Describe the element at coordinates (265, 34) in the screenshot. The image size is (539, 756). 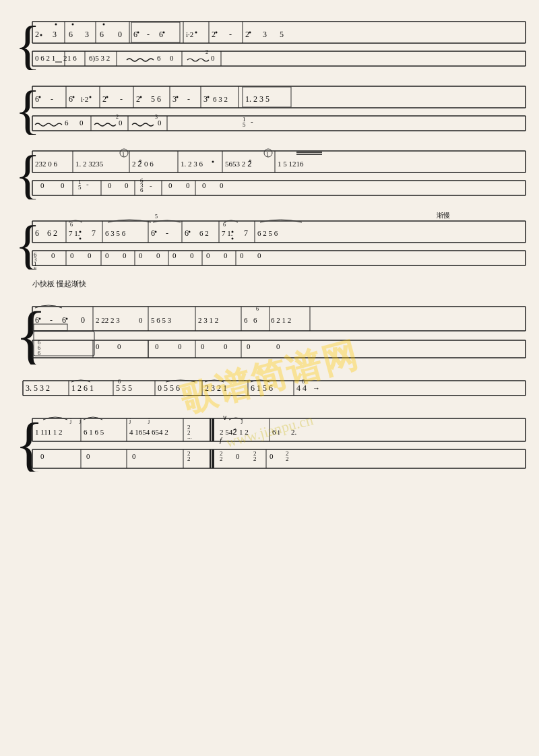
I see `note-upper-1-14: 3` at that location.